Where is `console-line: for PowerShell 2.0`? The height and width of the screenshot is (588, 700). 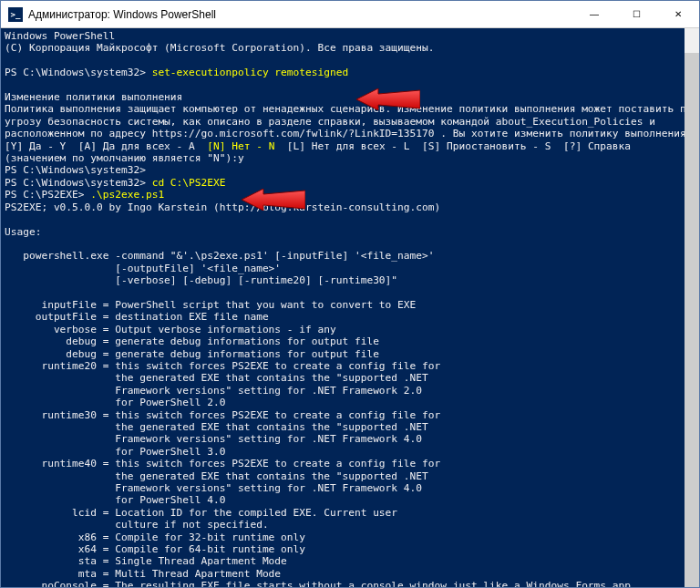 console-line: for PowerShell 2.0 is located at coordinates (115, 403).